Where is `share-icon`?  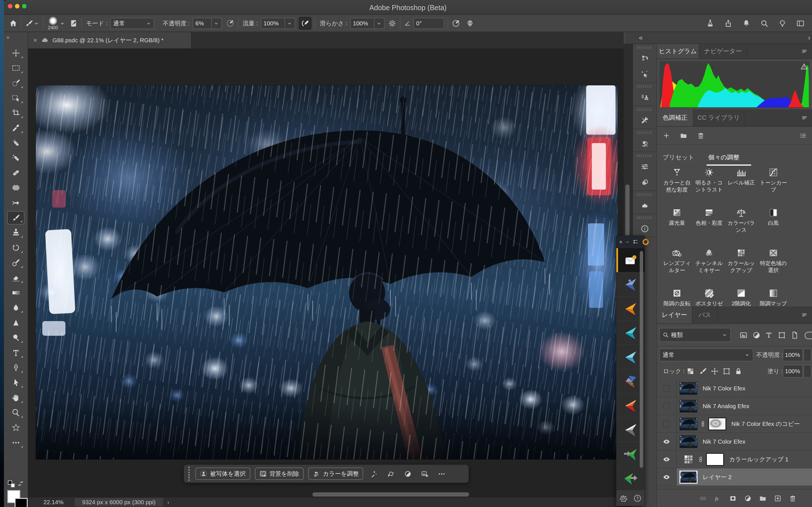 share-icon is located at coordinates (728, 23).